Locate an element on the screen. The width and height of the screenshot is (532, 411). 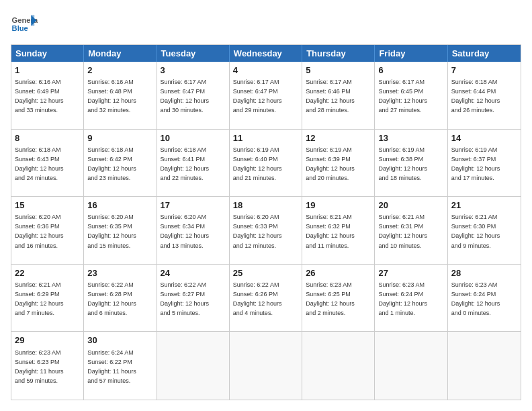
table-row: 24Sunrise: 6:22 AMSunset: 6:27 PMDayligh… is located at coordinates (193, 298).